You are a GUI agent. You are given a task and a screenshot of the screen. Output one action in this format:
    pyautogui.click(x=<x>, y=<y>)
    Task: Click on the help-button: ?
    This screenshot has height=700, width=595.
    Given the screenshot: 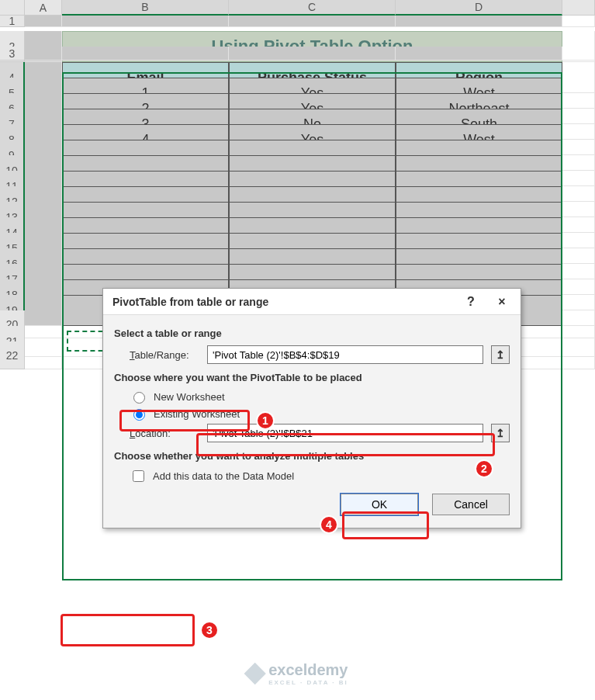 What is the action you would take?
    pyautogui.click(x=471, y=302)
    